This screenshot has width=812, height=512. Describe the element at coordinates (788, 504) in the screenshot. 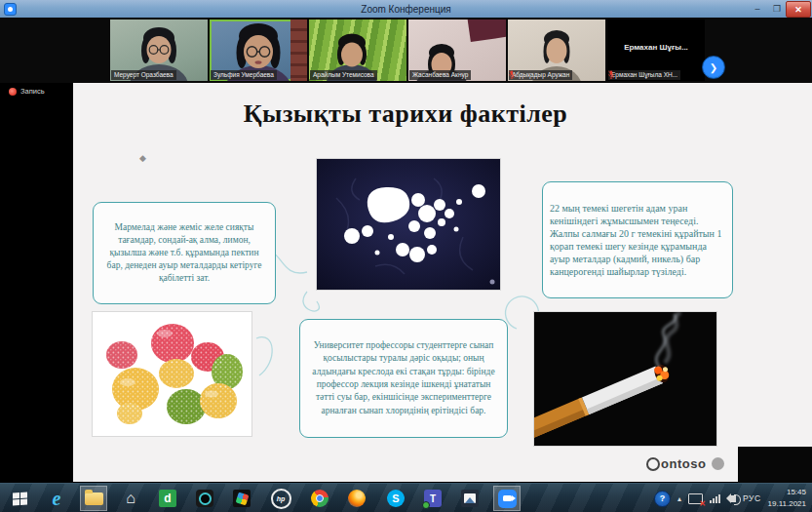

I see `clock-date: 19.11.2021` at that location.